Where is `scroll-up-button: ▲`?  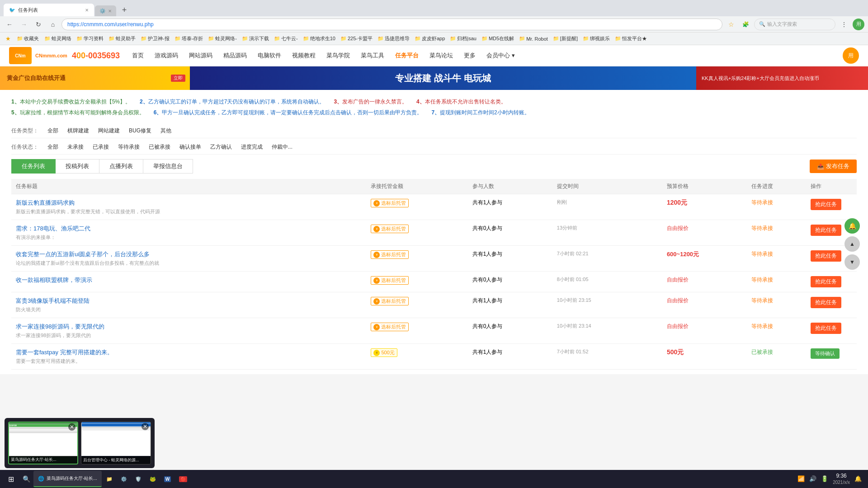 scroll-up-button: ▲ is located at coordinates (852, 244).